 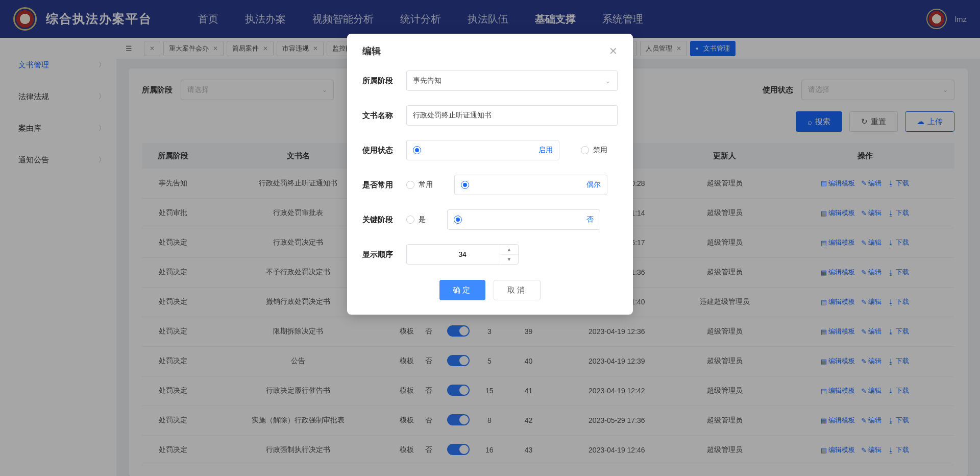 I want to click on modal-name-label: 文书名称, so click(x=384, y=115).